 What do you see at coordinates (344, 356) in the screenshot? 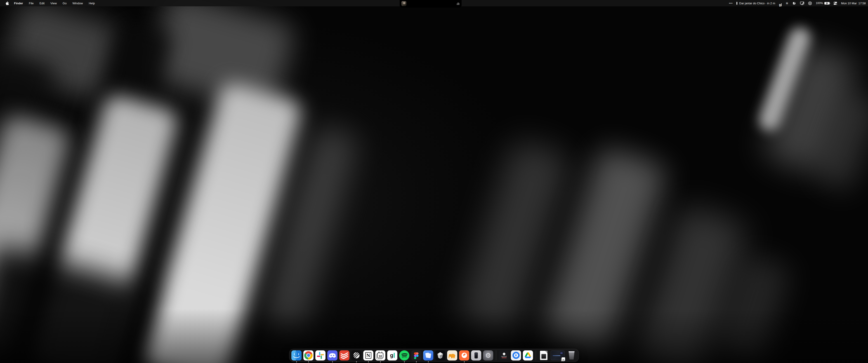
I see `dock-item-todoist` at bounding box center [344, 356].